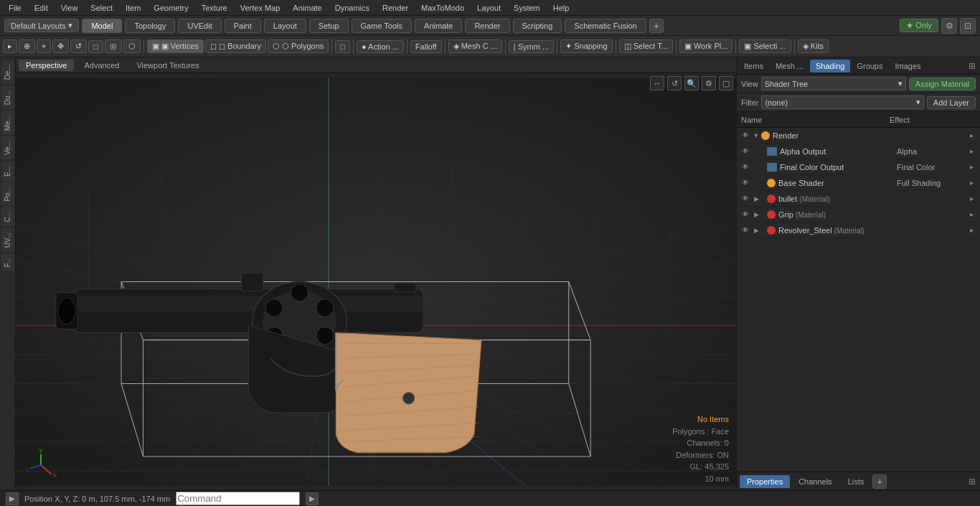 This screenshot has width=980, height=506. What do you see at coordinates (8, 240) in the screenshot?
I see `sidebar-tab-uv: UV...` at bounding box center [8, 240].